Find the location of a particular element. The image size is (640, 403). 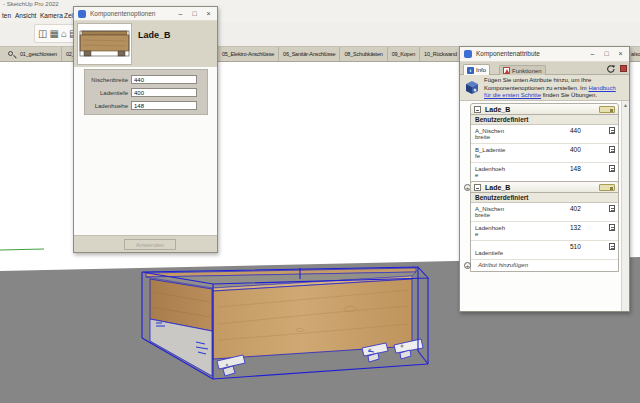

scene-tab-09: 09_Kopen is located at coordinates (404, 54).